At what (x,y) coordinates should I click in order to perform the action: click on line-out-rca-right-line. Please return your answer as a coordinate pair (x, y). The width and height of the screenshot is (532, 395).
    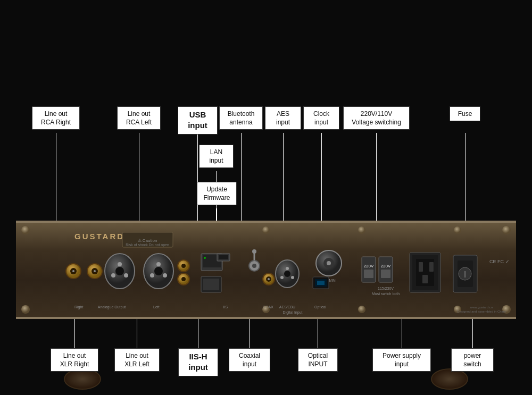
    Looking at the image, I should click on (56, 177).